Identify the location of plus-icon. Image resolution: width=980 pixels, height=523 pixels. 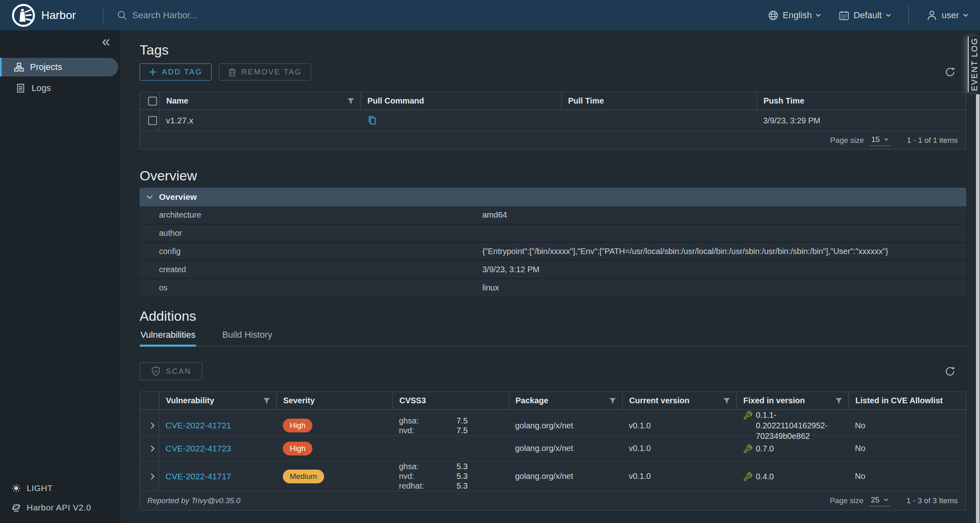
(153, 72).